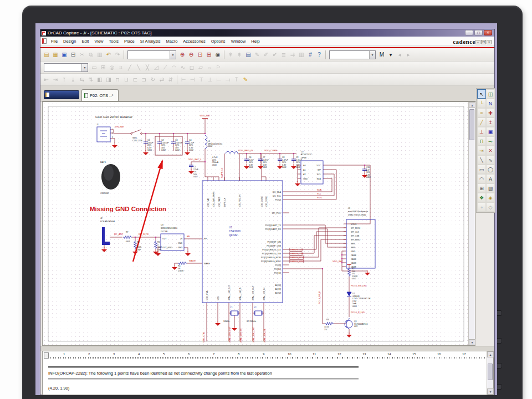 This screenshot has height=399, width=532. What do you see at coordinates (91, 80) in the screenshot?
I see `align-center-v-icon: ⇅` at bounding box center [91, 80].